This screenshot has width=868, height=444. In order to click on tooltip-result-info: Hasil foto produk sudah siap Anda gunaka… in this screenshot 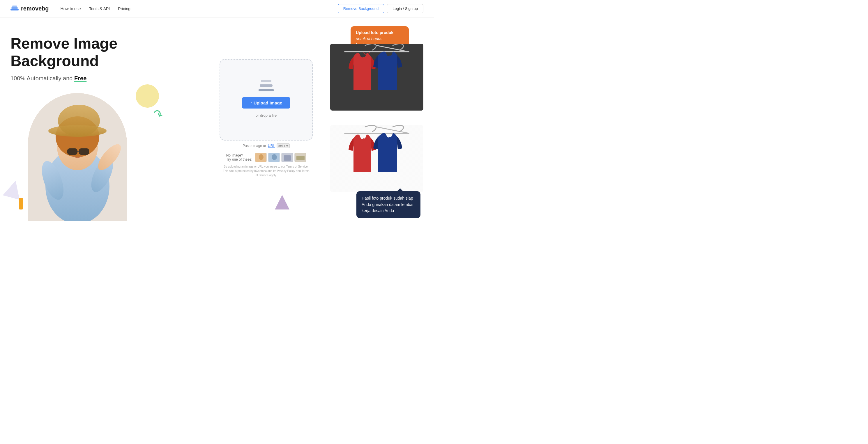, I will do `click(389, 205)`.